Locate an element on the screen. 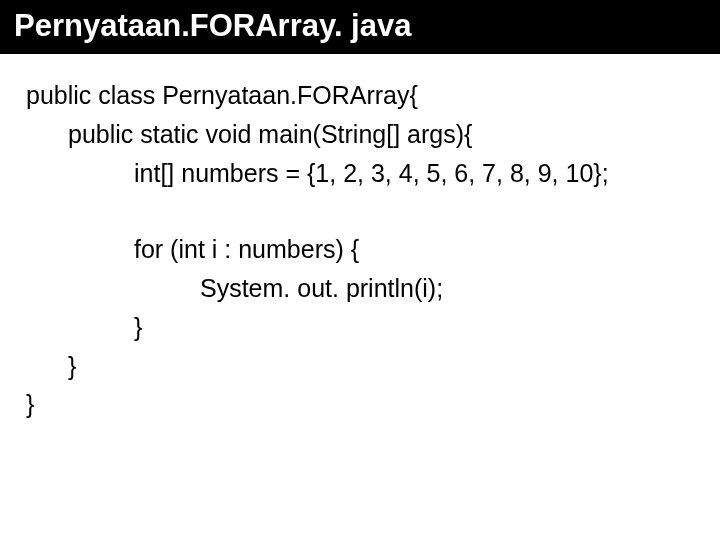 The image size is (720, 540). slide-title: Pernyataan.FORArray. java is located at coordinates (360, 27).